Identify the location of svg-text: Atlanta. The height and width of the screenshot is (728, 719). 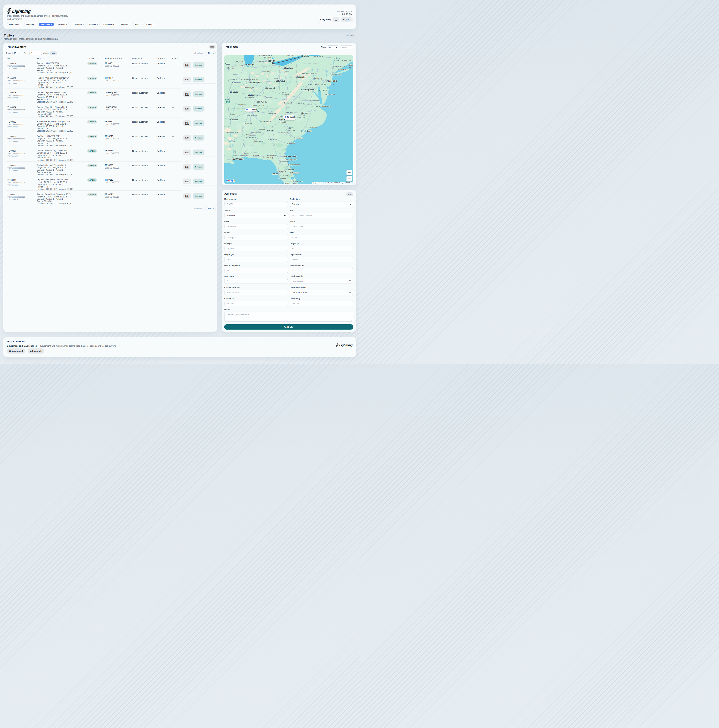
(271, 130).